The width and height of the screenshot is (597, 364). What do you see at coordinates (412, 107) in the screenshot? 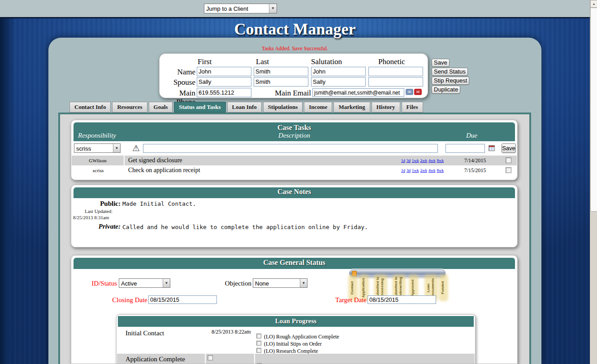
I see `tab-files: Files` at bounding box center [412, 107].